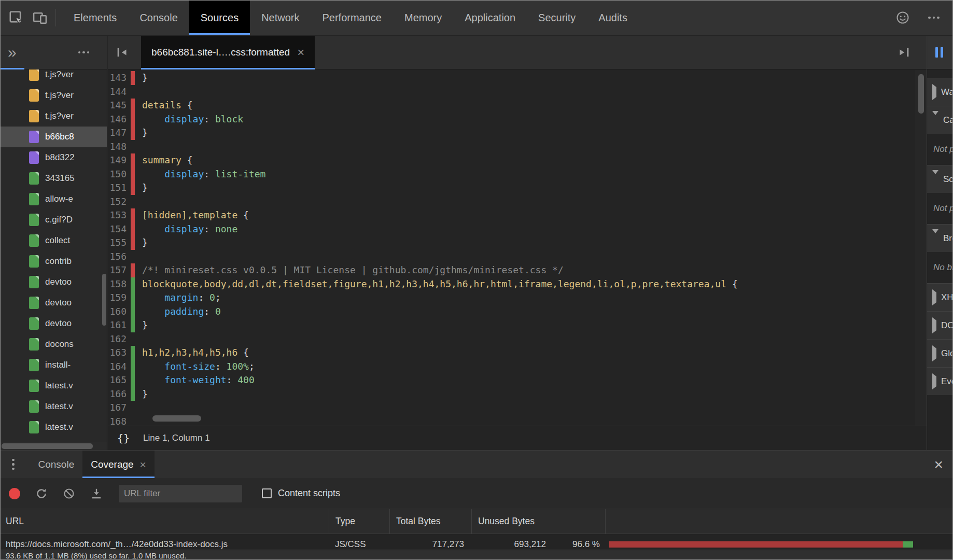 The image size is (953, 560). I want to click on line-number: 159, so click(118, 298).